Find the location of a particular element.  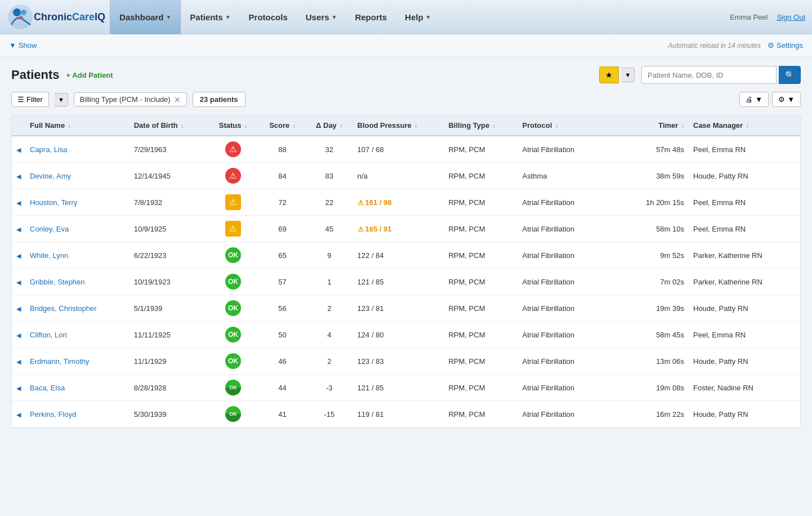

patient-name-link: Baca, Elsa is located at coordinates (47, 388).